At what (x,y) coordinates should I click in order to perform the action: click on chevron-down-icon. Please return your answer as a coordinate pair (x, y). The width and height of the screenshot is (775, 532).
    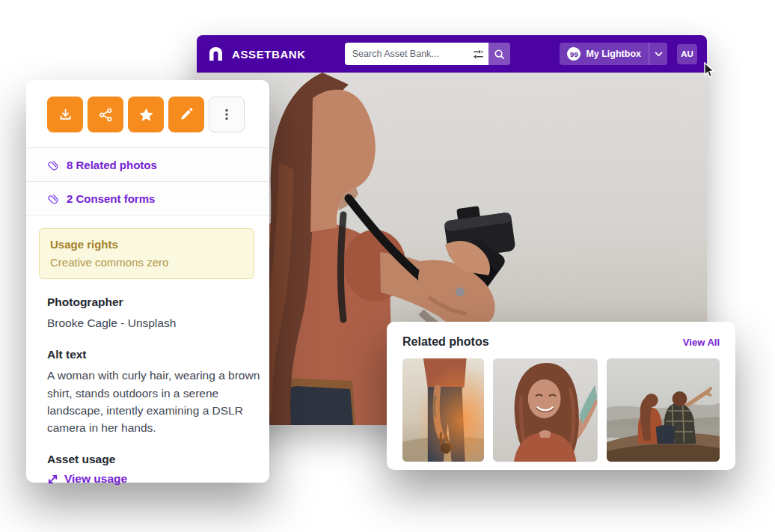
    Looking at the image, I should click on (658, 54).